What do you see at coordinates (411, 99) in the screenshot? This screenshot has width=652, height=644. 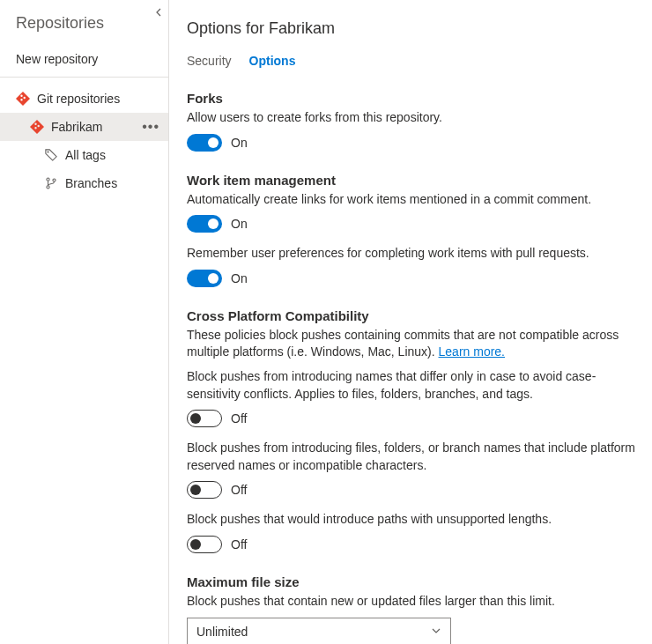 I see `section-title-forks: Forks` at bounding box center [411, 99].